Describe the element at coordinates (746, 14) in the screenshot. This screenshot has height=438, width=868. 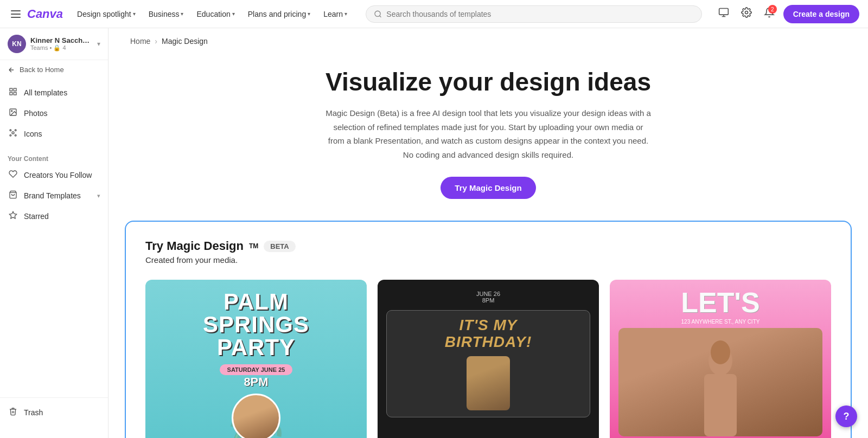
I see `settings-icon-button` at that location.